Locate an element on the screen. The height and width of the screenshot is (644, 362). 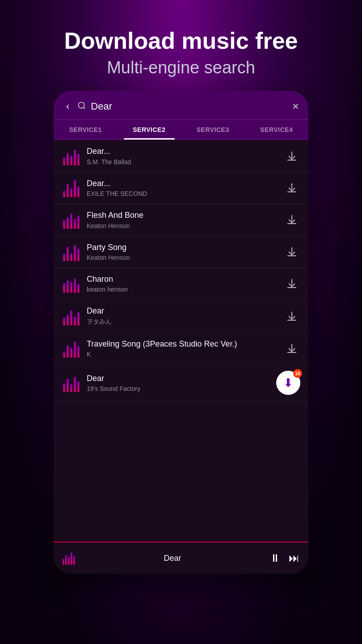
close-icon: ✕ is located at coordinates (296, 106).